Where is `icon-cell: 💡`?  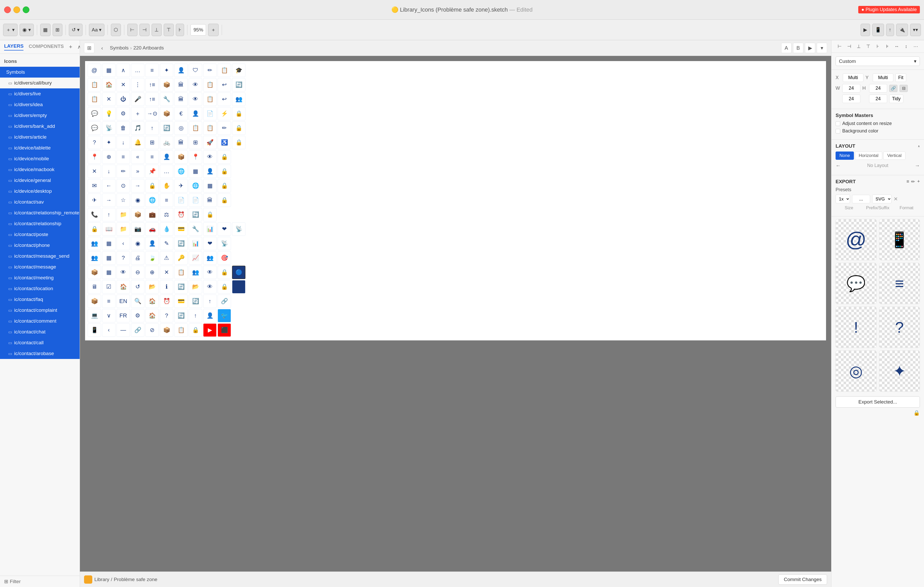
icon-cell: 💡 is located at coordinates (109, 113).